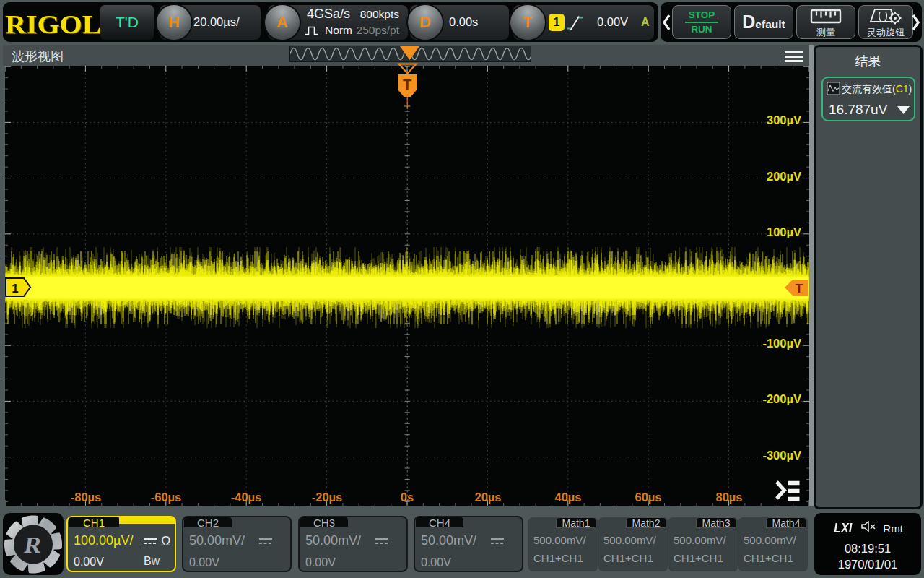 The height and width of the screenshot is (578, 924). Describe the element at coordinates (567, 497) in the screenshot. I see `svg-text: 40µs` at that location.